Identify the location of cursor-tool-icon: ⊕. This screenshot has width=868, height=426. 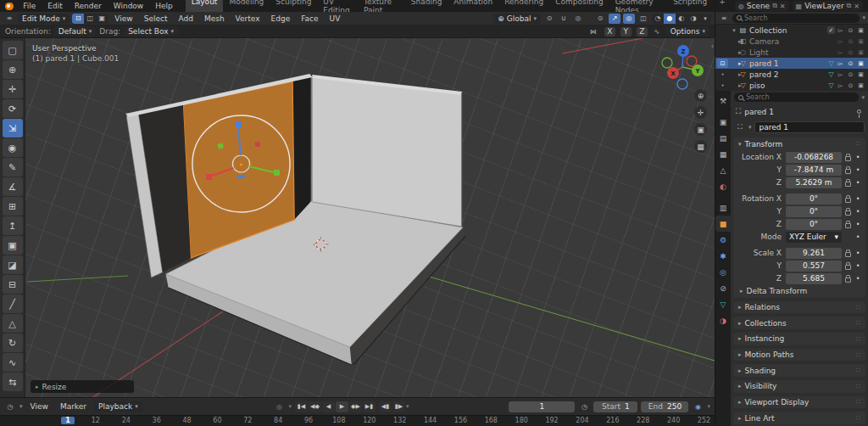
(13, 70).